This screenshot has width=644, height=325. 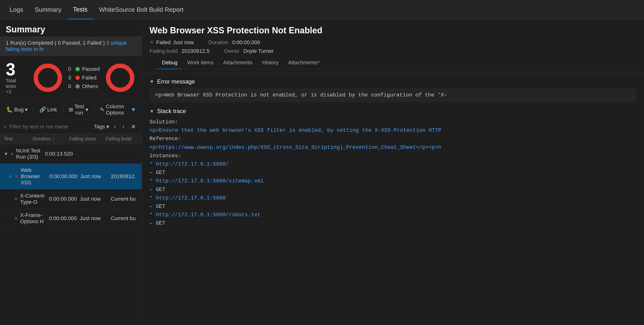 What do you see at coordinates (34, 199) in the screenshot?
I see `test-name-1: X-Content-Type-O` at bounding box center [34, 199].